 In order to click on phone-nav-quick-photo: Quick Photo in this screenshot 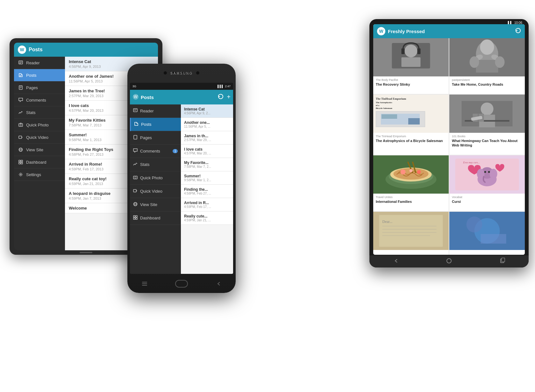, I will do `click(155, 178)`.